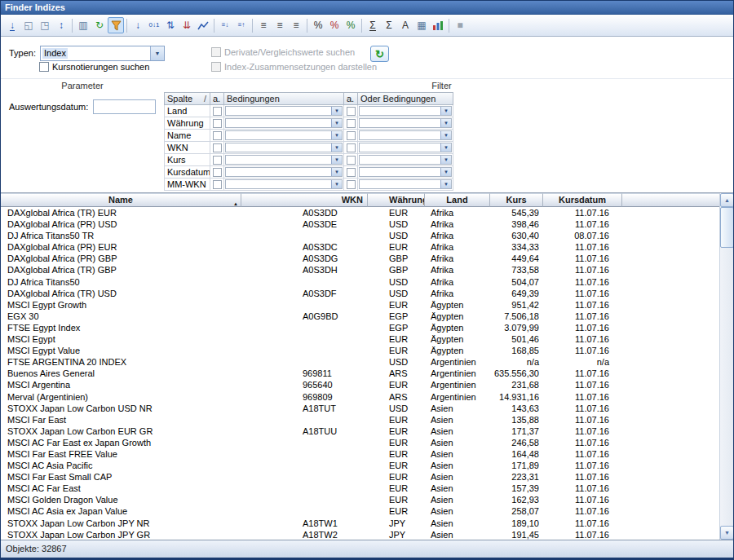  What do you see at coordinates (727, 533) in the screenshot?
I see `scroll-down-button: ▼` at bounding box center [727, 533].